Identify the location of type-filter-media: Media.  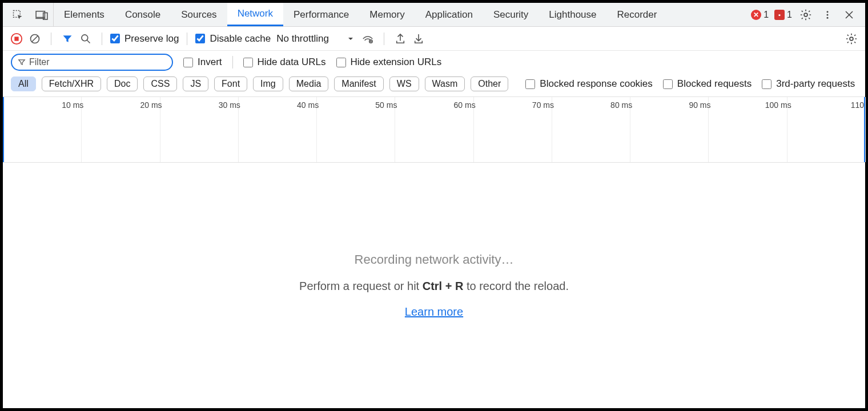
(309, 84).